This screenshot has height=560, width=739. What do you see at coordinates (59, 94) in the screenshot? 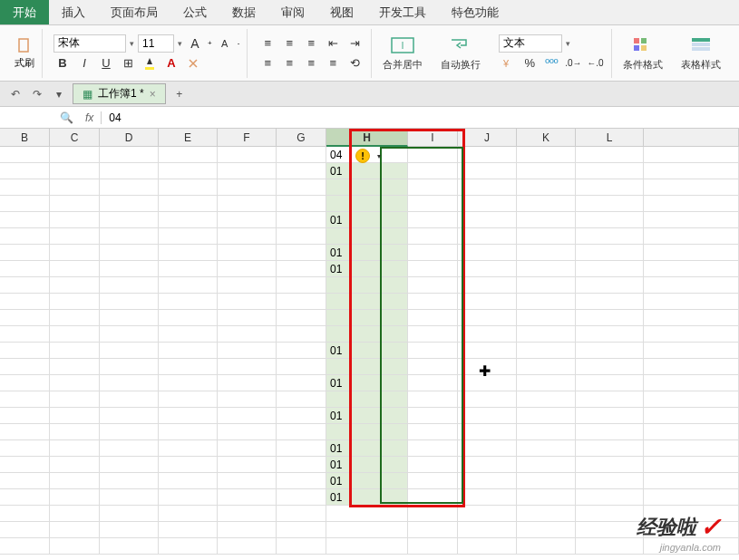
I see `more-icon: ▾` at bounding box center [59, 94].